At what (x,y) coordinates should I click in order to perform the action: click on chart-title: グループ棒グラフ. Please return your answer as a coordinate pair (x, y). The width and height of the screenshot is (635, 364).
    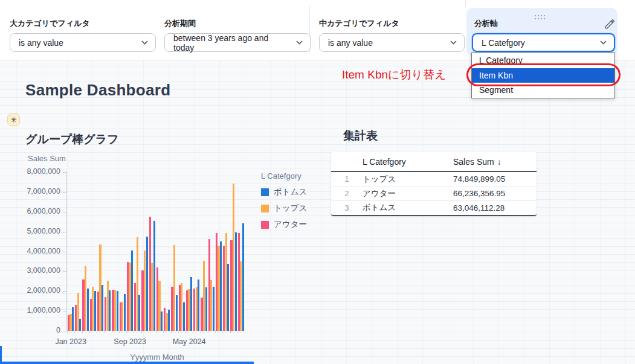
    Looking at the image, I should click on (73, 139).